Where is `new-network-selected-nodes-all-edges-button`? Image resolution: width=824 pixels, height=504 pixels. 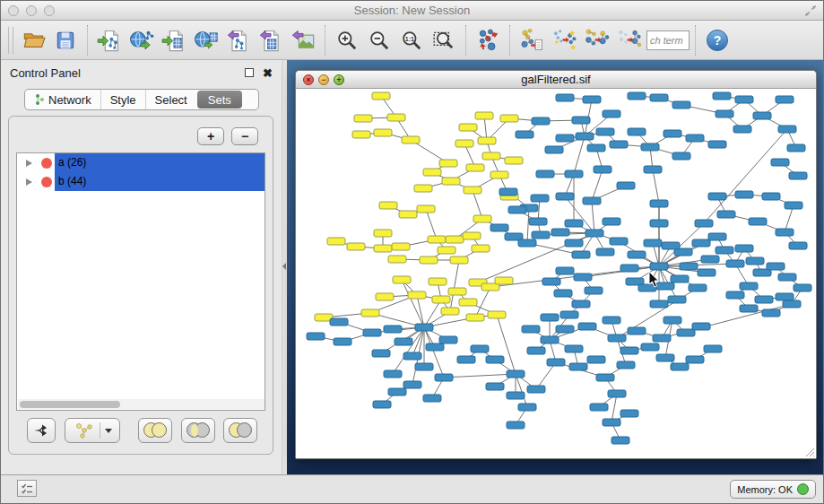
new-network-selected-nodes-all-edges-button is located at coordinates (564, 40).